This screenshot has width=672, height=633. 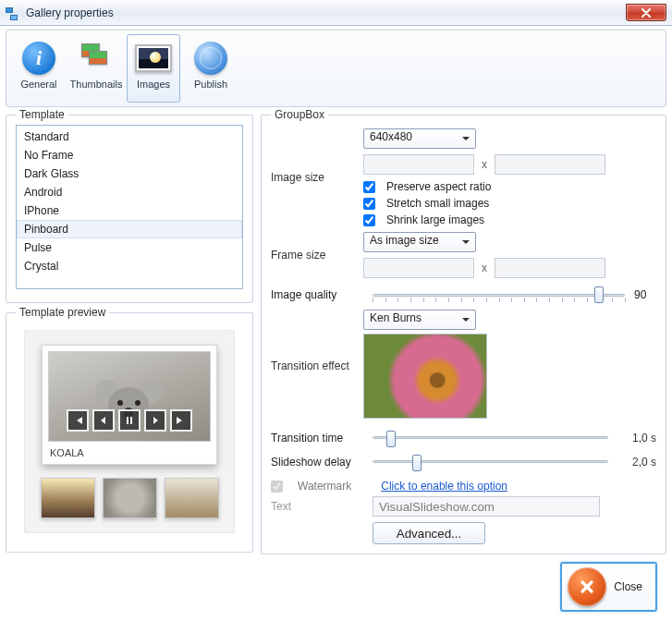 What do you see at coordinates (96, 84) in the screenshot?
I see `tab-thumbnails-label: Thumbnails` at bounding box center [96, 84].